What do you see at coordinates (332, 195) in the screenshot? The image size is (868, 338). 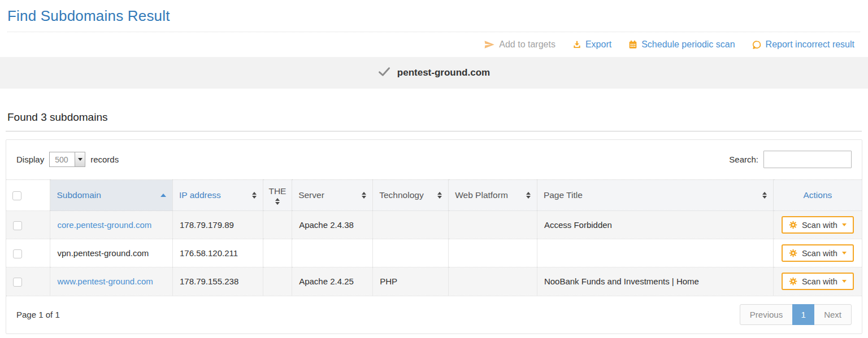 I see `column-header-server: Server` at bounding box center [332, 195].